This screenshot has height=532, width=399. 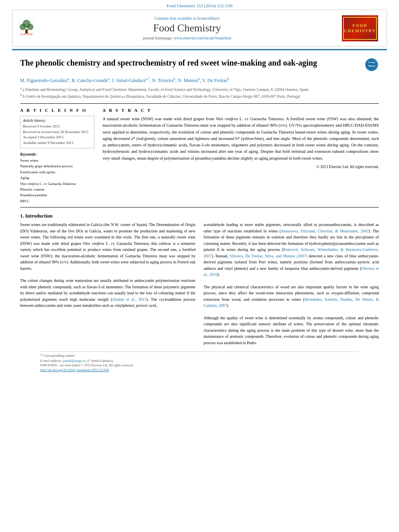 What do you see at coordinates (26, 34) in the screenshot?
I see `svg-text: ELSEVIER` at bounding box center [26, 34].